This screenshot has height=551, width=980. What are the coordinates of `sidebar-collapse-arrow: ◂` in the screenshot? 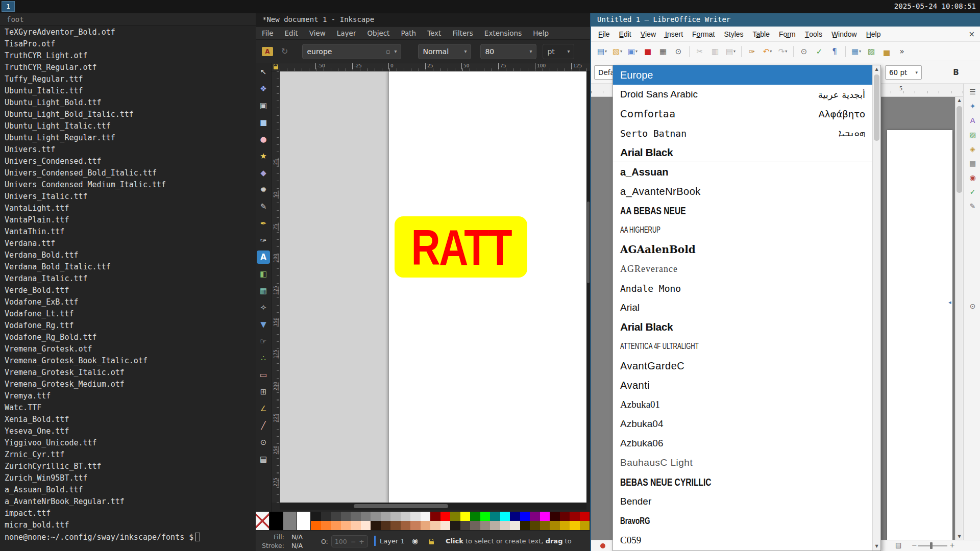 It's located at (950, 302).